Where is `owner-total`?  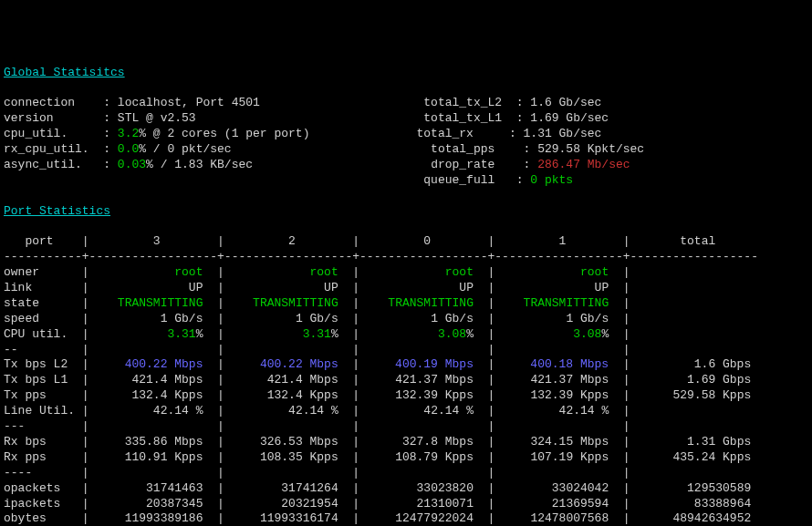
owner-total is located at coordinates (698, 272).